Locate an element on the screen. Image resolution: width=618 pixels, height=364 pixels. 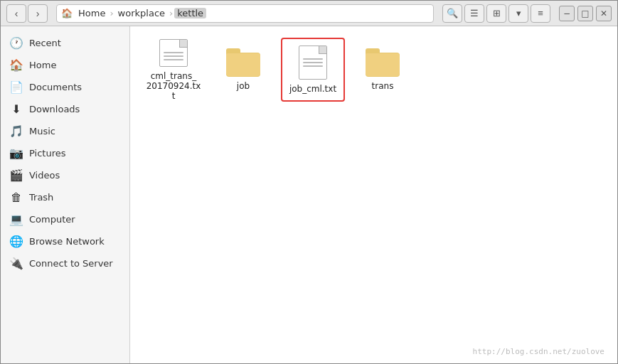
txt-file-icon-job-cml is located at coordinates (313, 63).